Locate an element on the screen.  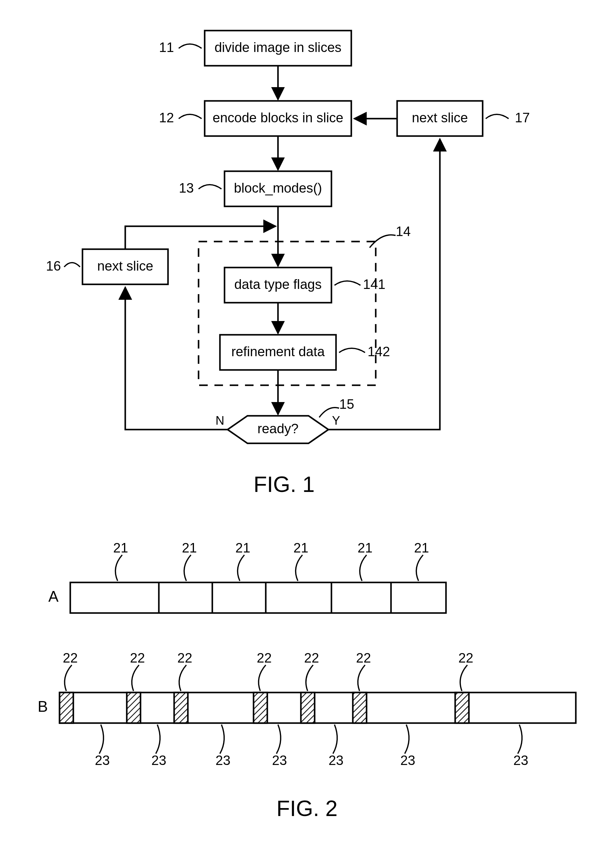
box-data-type-flags-label: data type flags is located at coordinates (278, 284).